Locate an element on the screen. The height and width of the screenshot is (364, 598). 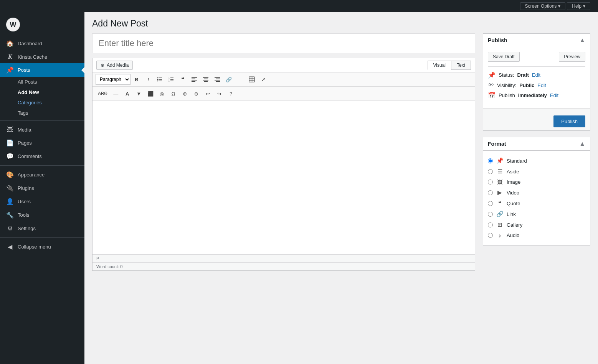
format-radio-video is located at coordinates (491, 193).